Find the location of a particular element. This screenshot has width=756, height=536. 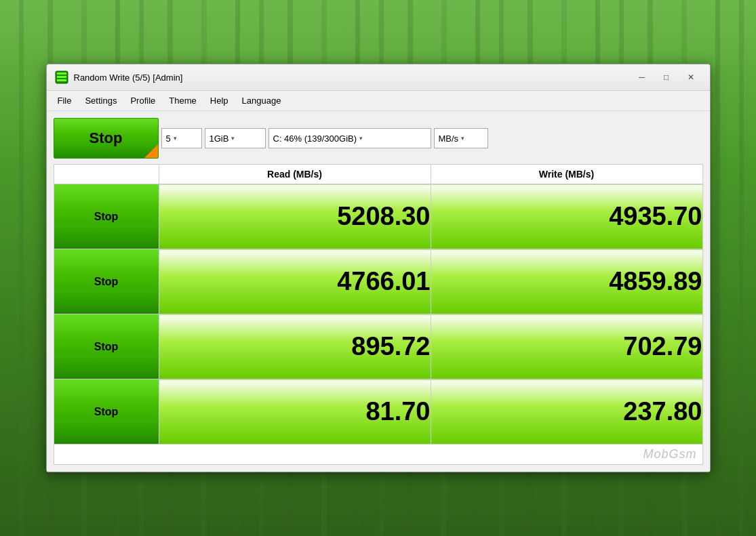

menu-theme: Theme is located at coordinates (182, 100).